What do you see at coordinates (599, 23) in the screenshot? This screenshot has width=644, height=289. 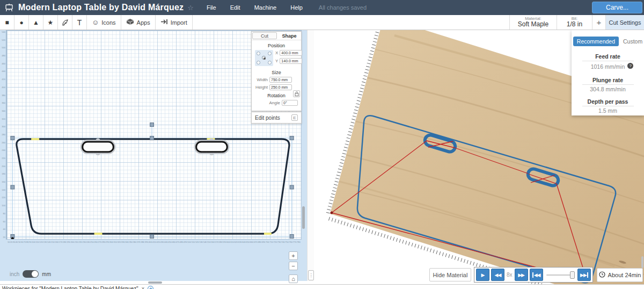 I see `add-bit-button: +` at bounding box center [599, 23].